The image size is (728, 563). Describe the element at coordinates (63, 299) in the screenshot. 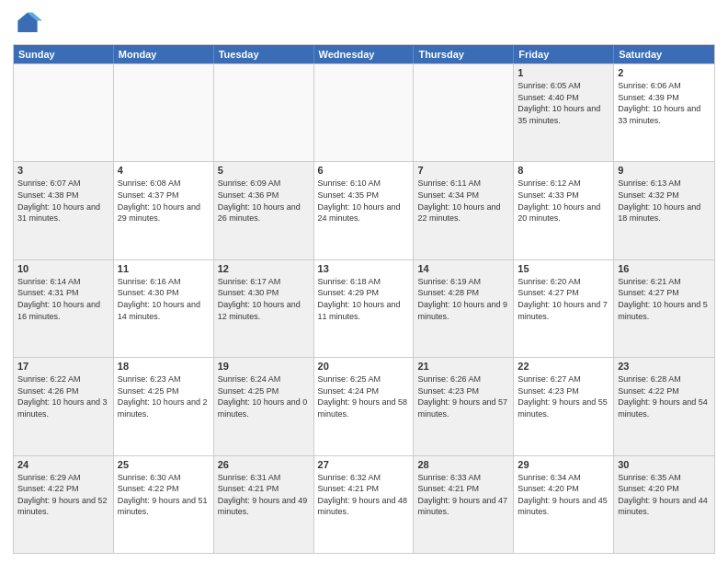

I see `cell-info: Sunrise: 6:14 AM Sunset: 4:31 PM Dayligh…` at that location.